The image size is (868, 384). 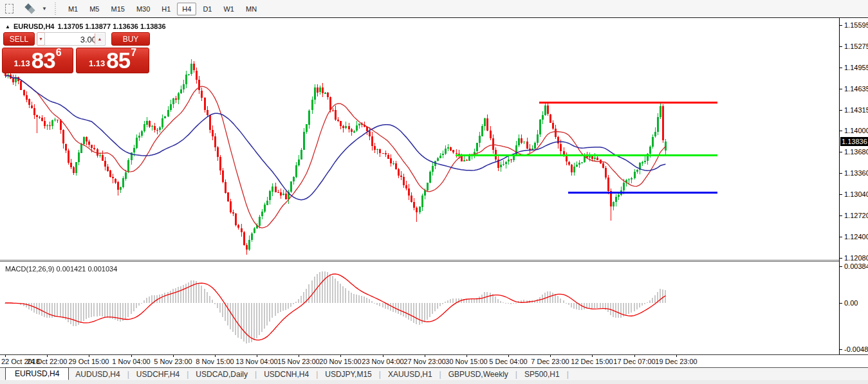 I want to click on current-price-badge: 1.13836, so click(x=854, y=142).